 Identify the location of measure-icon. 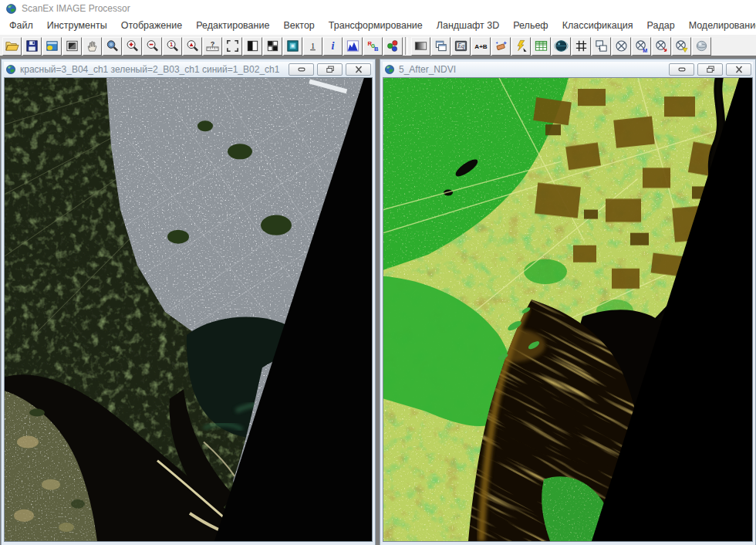
(213, 46).